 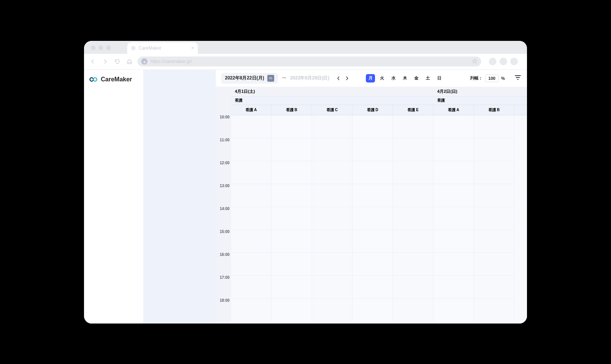 I want to click on nav-forward-icon, so click(x=105, y=61).